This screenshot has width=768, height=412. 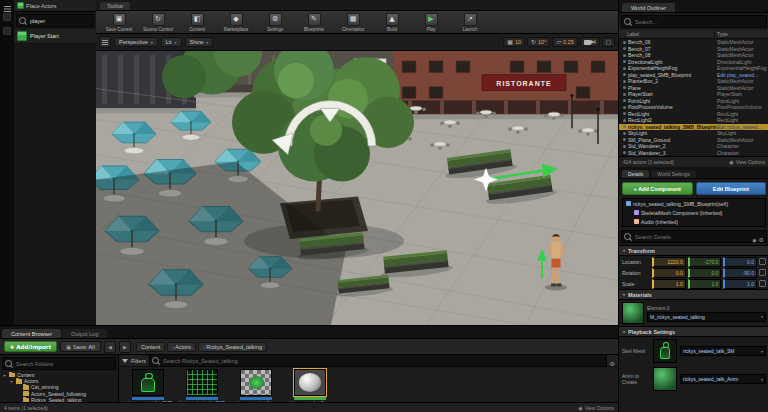 What do you see at coordinates (658, 188) in the screenshot?
I see `add-component-button: + Add Component` at bounding box center [658, 188].